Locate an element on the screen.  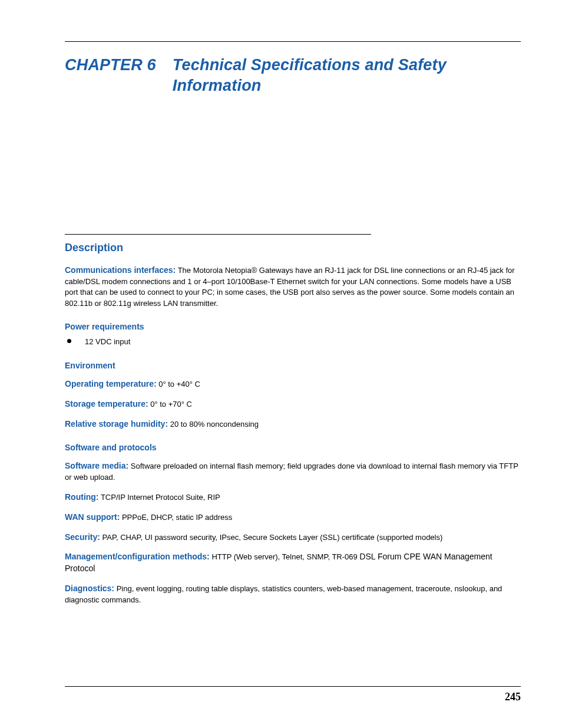
mgmt-label: Management/configuration methods: is located at coordinates (137, 556).